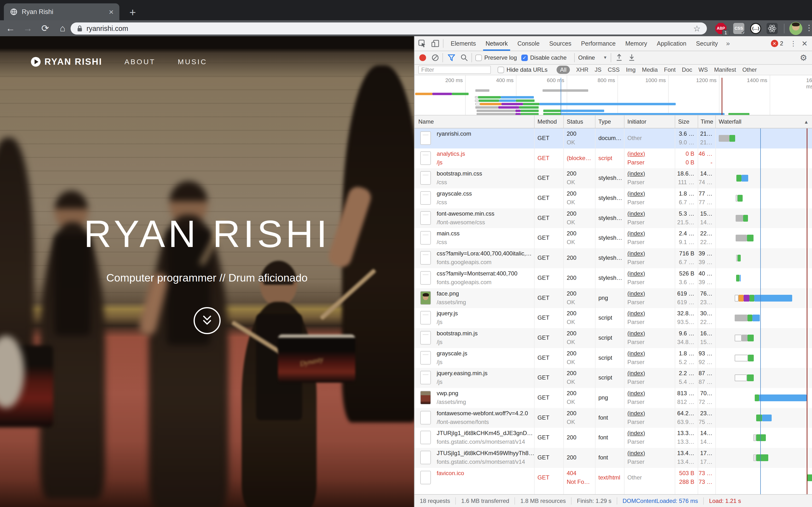  What do you see at coordinates (390, 29) in the screenshot?
I see `url-text: ryanrishi.com` at bounding box center [390, 29].